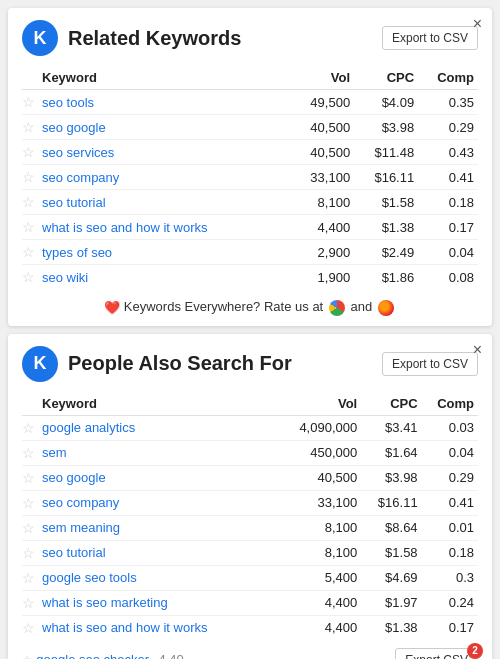 The image size is (500, 659). Describe the element at coordinates (166, 278) in the screenshot. I see `keyword-cell: seo wiki` at that location.